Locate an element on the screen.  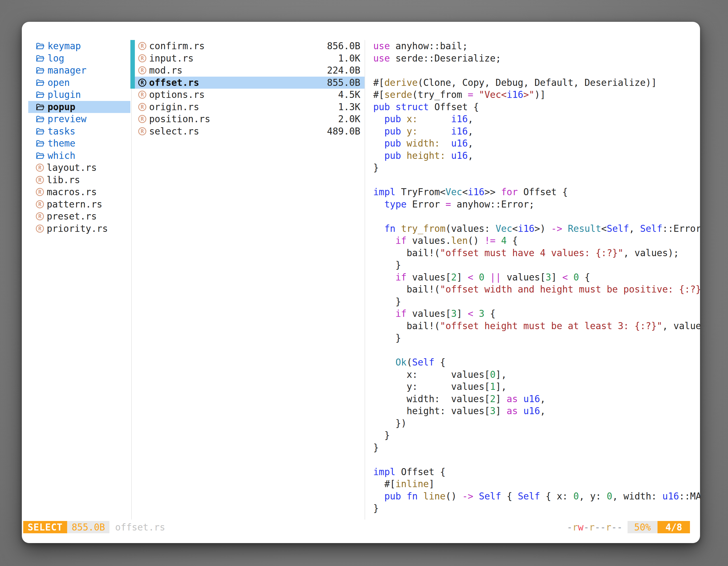
code-line: impl TryFrom<Vec<i16>> for Offset { is located at coordinates (537, 192).